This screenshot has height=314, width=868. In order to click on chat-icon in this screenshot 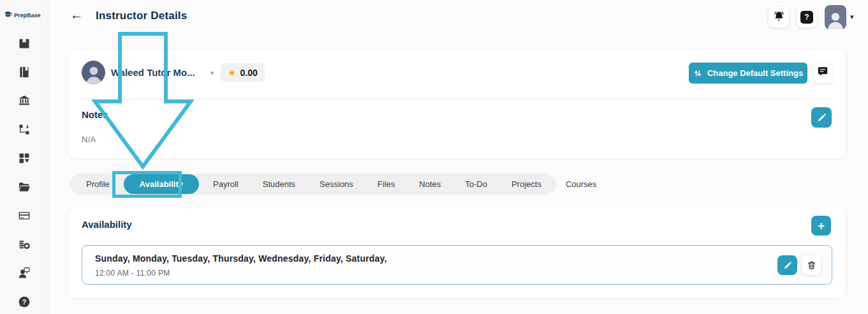, I will do `click(823, 73)`.